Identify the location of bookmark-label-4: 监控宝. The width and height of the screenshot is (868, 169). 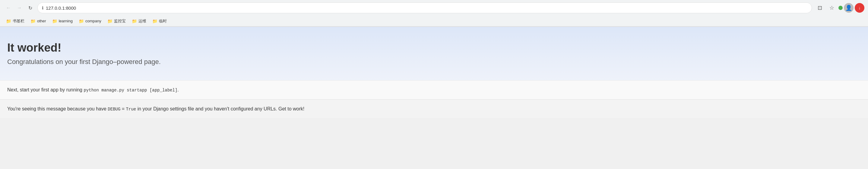
(120, 21).